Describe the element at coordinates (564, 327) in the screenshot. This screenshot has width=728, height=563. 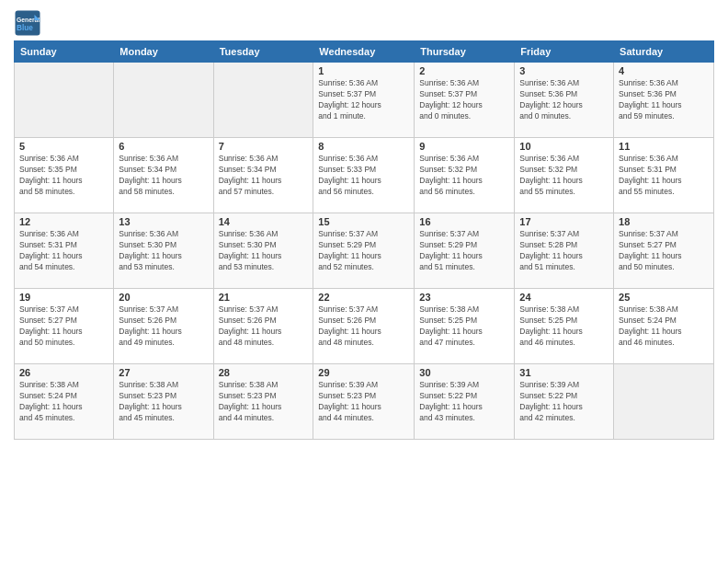
I see `day-cell: 24Sunrise: 5:38 AM Sunset: 5:25 PM Dayli…` at that location.